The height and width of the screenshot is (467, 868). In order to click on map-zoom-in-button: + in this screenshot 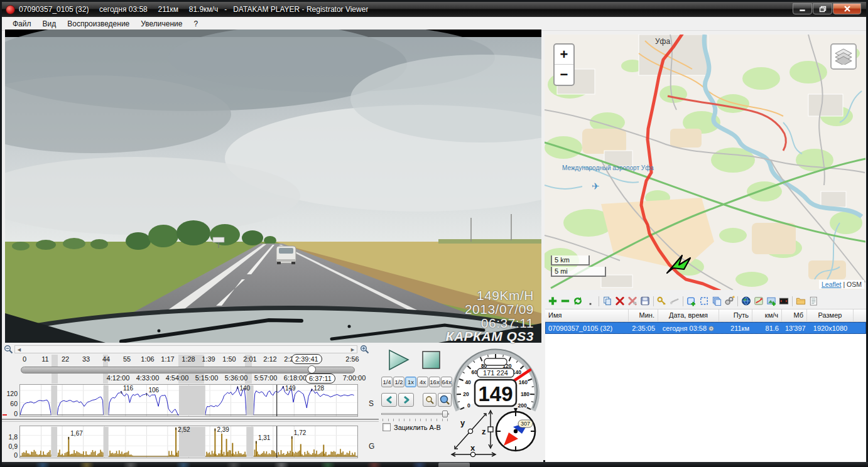, I will do `click(564, 55)`.